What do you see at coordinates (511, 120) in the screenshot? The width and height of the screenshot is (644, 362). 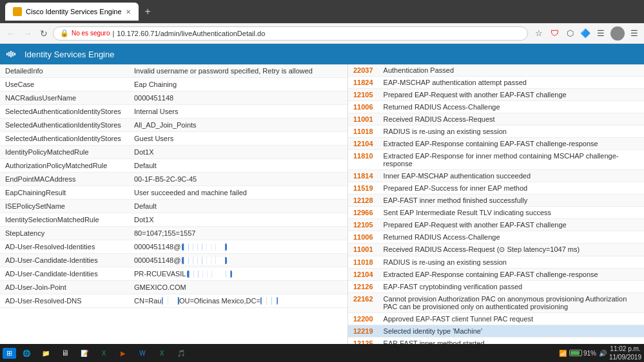 I see `event-description: Received RADIUS Access-Request` at bounding box center [511, 120].